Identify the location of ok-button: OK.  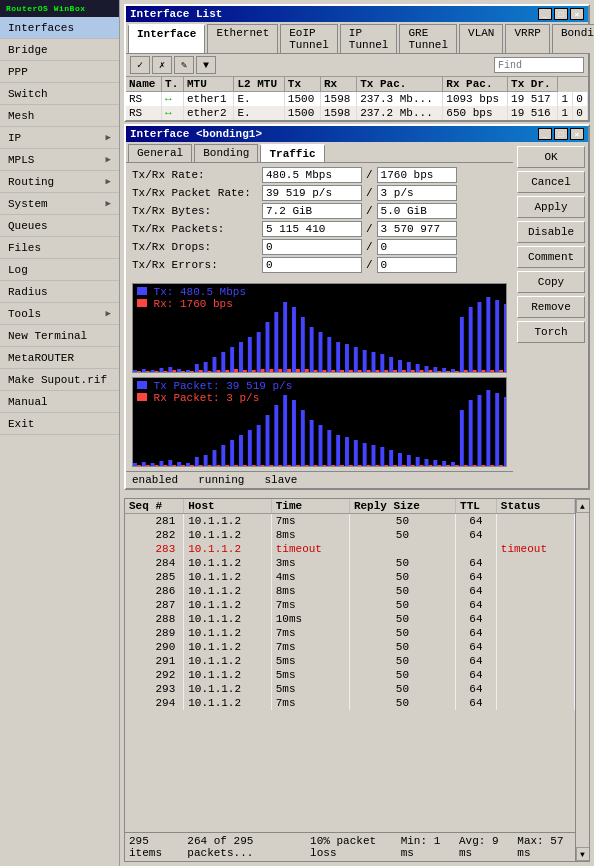
(551, 157).